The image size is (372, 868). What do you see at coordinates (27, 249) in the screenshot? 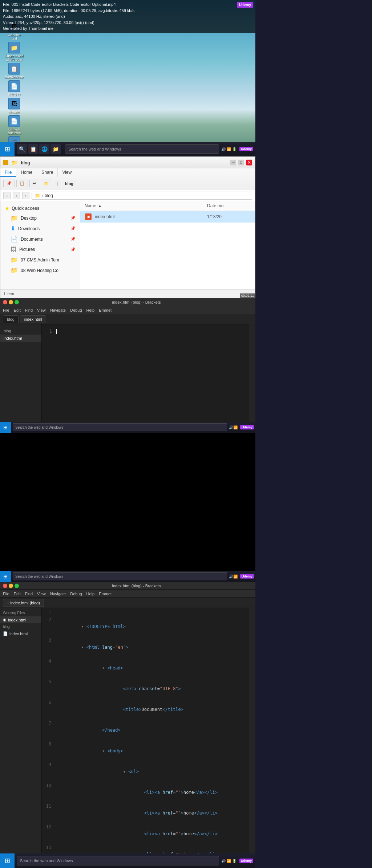
I see `fe-sidebar-pictures-label: Pictures` at bounding box center [27, 249].